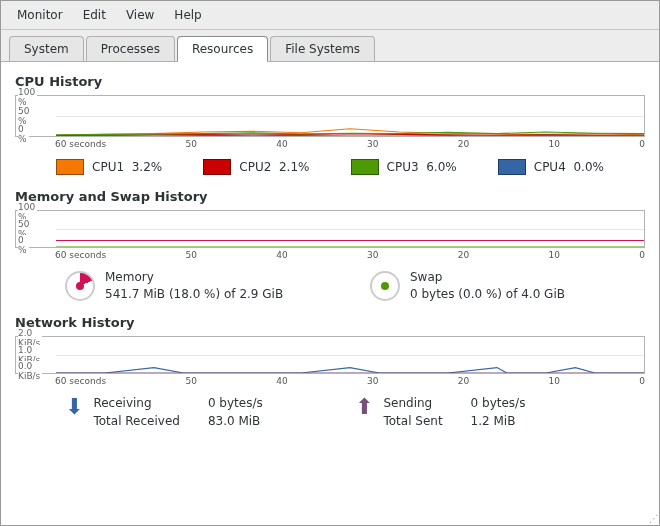 Image resolution: width=660 pixels, height=526 pixels. What do you see at coordinates (412, 403) in the screenshot?
I see `sending-label: Sending` at bounding box center [412, 403].